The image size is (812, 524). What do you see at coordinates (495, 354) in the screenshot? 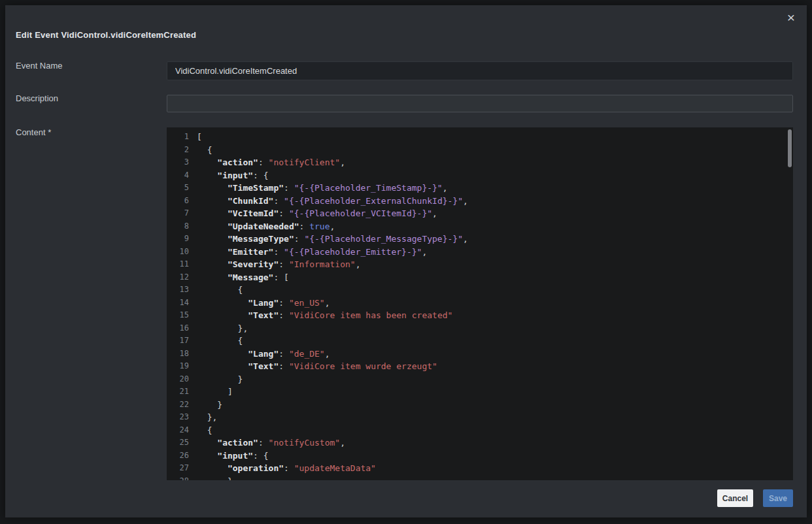
I see `code-line: "Lang": "de_DE",` at bounding box center [495, 354].